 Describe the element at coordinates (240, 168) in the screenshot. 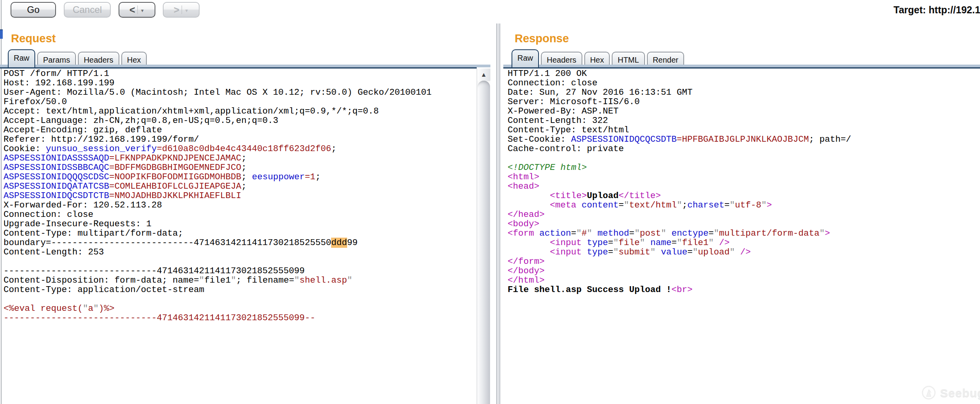

I see `editor-line: ASPSESSIONIDSSBBCAQC=BDFFMGDBGBHIMGOEMNE…` at that location.